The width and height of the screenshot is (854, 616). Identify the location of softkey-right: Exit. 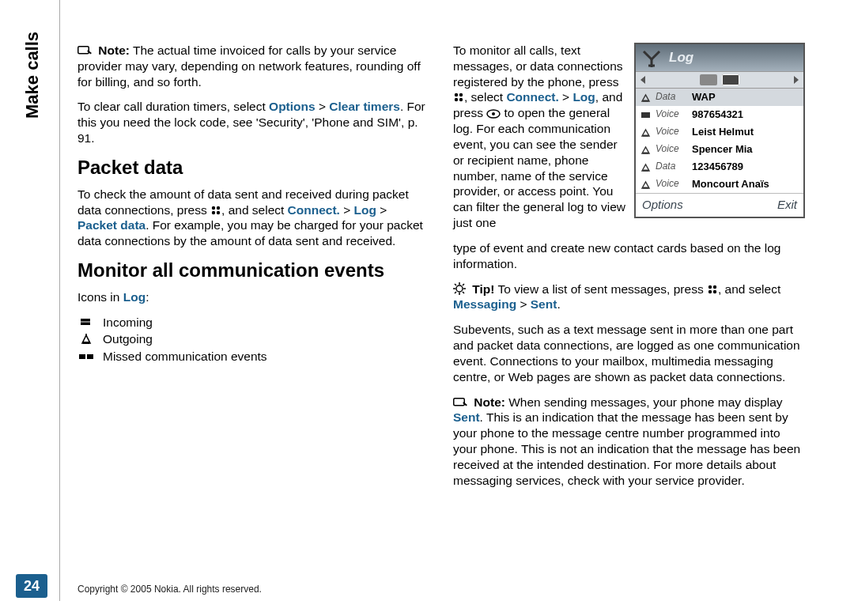
(788, 204).